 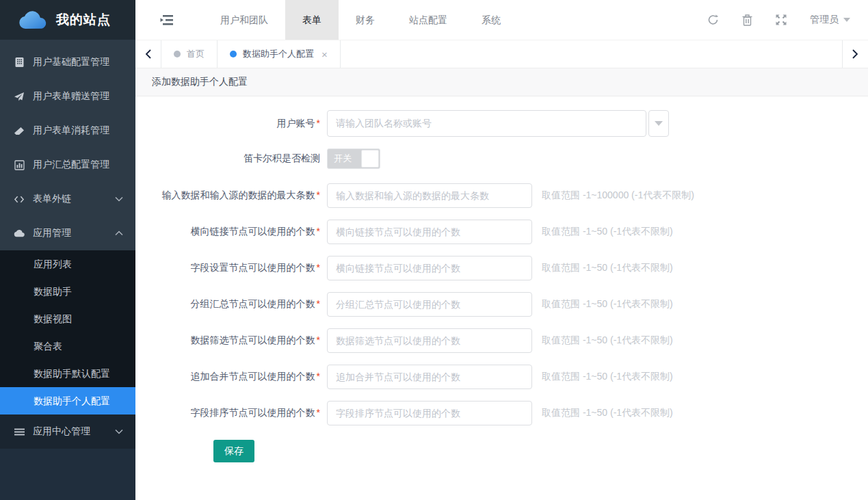 What do you see at coordinates (713, 20) in the screenshot?
I see `refresh-icon` at bounding box center [713, 20].